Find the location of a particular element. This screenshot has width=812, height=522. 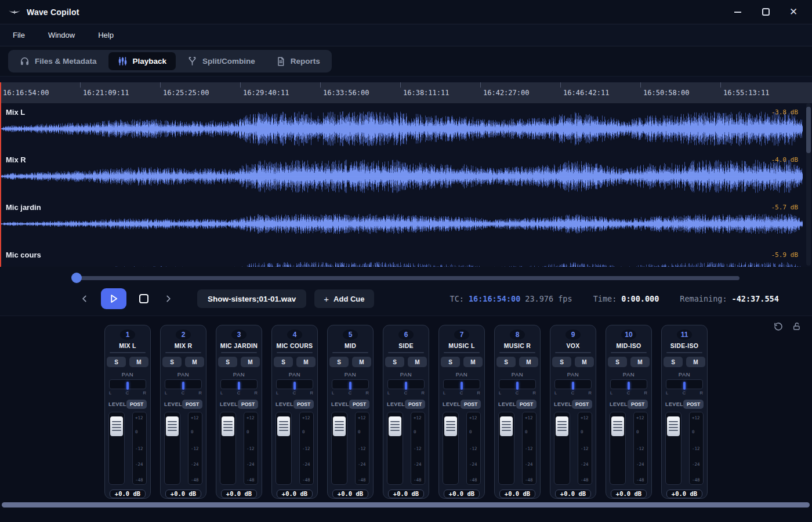

menu-help: Help is located at coordinates (106, 35).